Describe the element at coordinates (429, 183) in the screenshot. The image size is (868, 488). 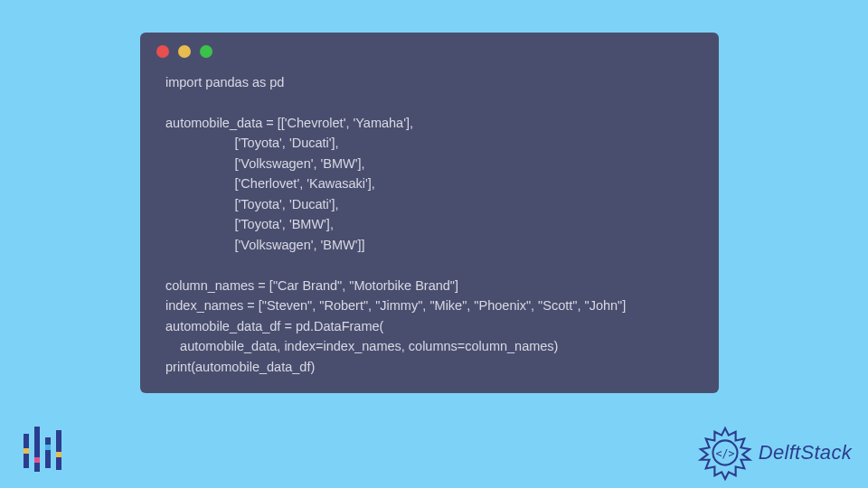
I see `code-line: ['Cherlovet', 'Kawasaki'],` at that location.